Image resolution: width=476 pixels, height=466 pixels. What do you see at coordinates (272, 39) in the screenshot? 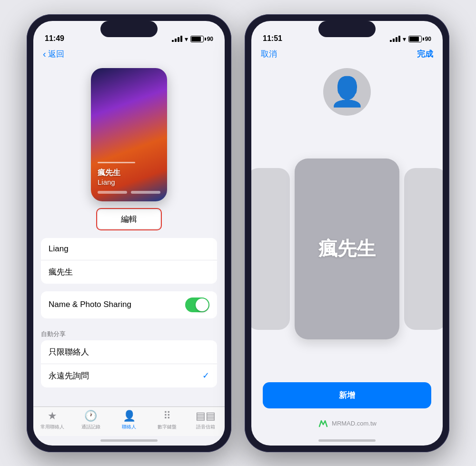
I see `time-right: 11:51` at bounding box center [272, 39].